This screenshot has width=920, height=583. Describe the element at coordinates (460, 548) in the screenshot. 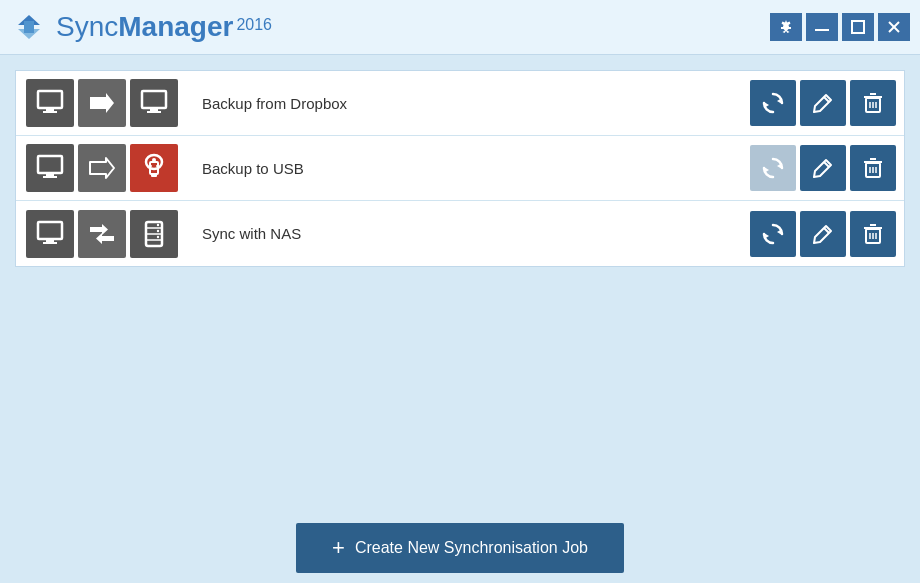

I see `bottom-bar: + Create New Synchronisation Job` at that location.